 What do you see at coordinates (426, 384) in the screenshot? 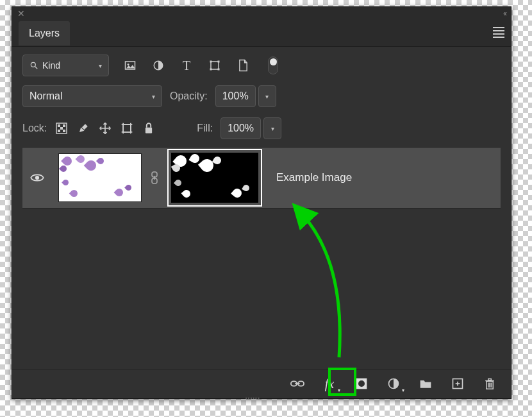
I see `new-group-button` at bounding box center [426, 384].